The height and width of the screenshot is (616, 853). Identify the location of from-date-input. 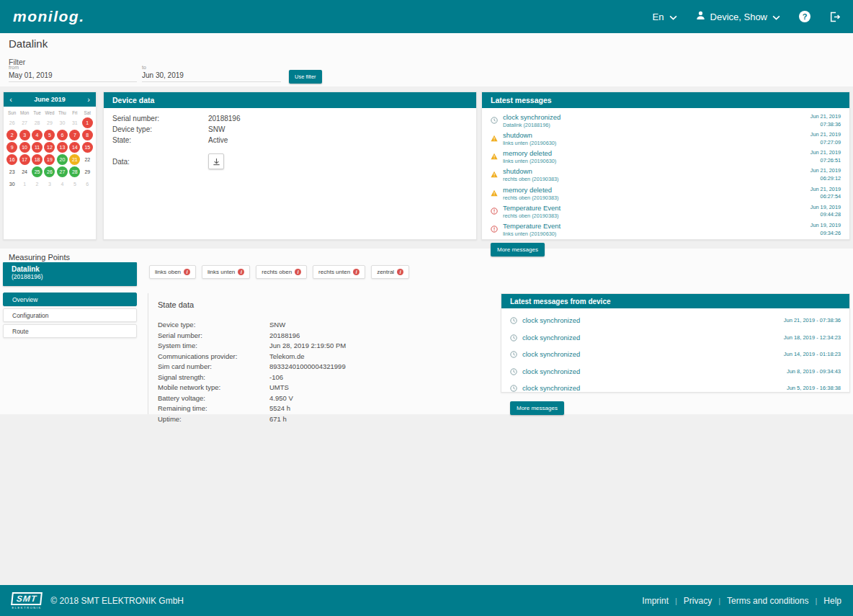
(73, 76).